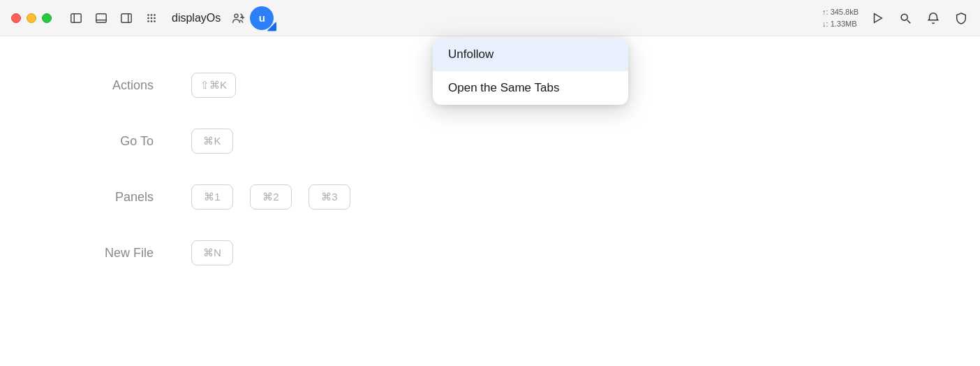 Image resolution: width=980 pixels, height=366 pixels. What do you see at coordinates (262, 18) in the screenshot?
I see `avatar-letter: u` at bounding box center [262, 18].